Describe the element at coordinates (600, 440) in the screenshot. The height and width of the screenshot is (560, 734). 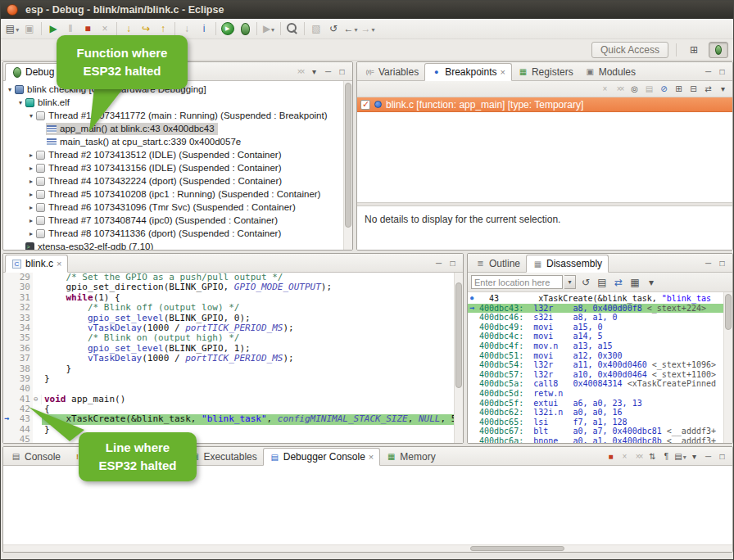
I see `disassembly-row: 400dbc6a: bnone a0, a1, 0x400dbc8b <__ad…` at that location.